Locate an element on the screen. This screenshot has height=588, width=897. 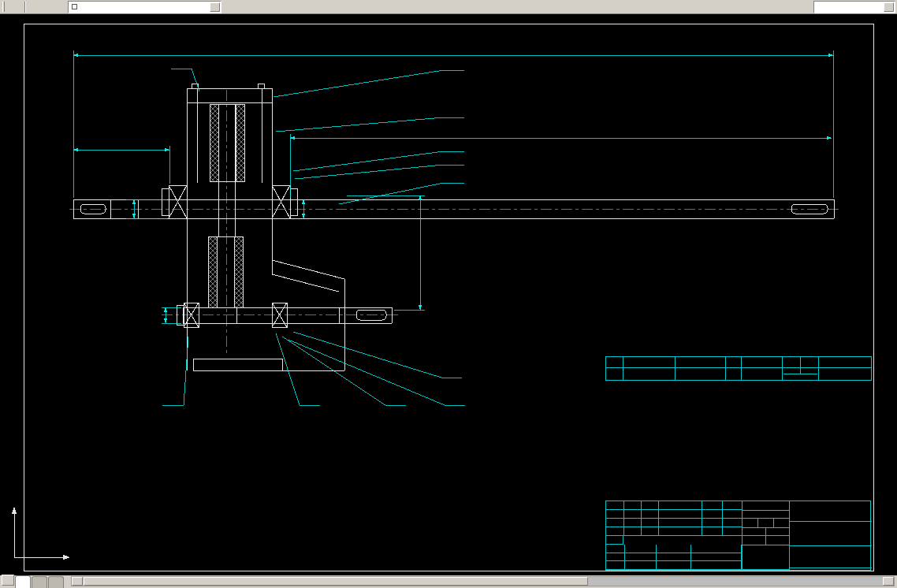
signature-area is located at coordinates (674, 557).